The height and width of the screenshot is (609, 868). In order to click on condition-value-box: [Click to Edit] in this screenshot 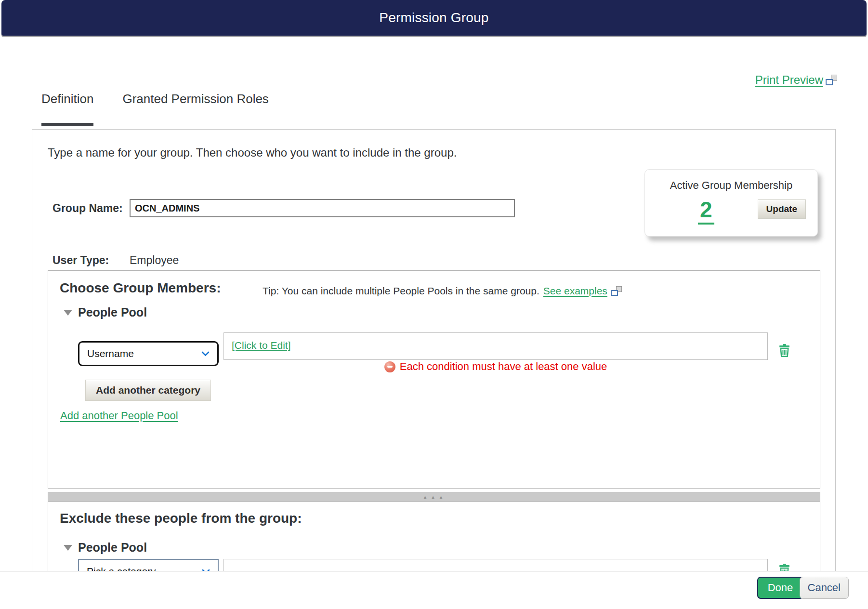, I will do `click(496, 346)`.